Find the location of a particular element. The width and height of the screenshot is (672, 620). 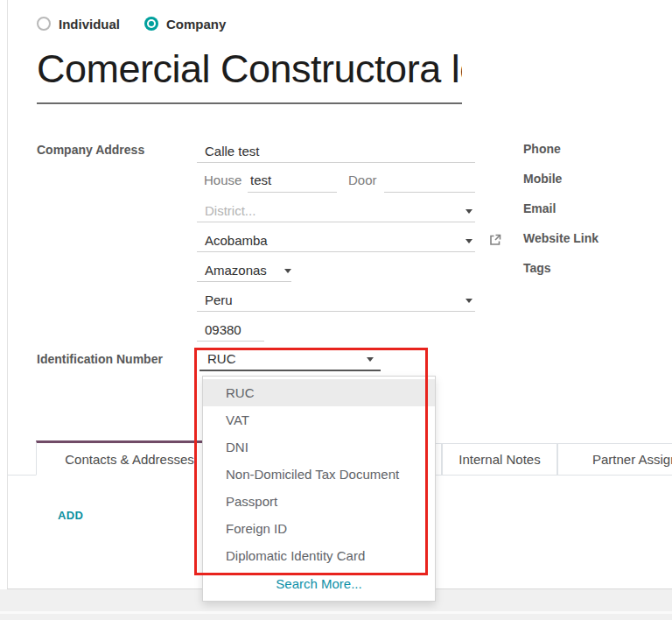

individual-radio is located at coordinates (44, 24).